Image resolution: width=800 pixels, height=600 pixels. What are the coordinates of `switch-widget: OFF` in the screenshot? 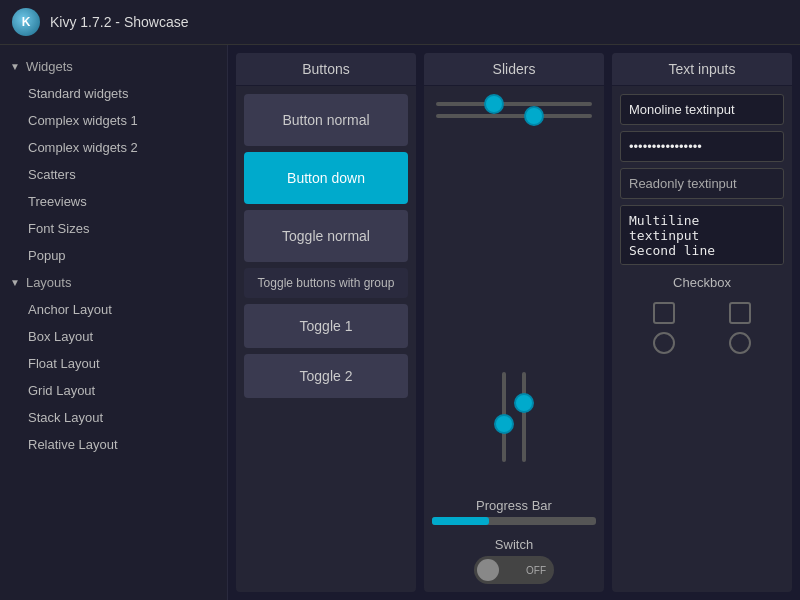 It's located at (514, 570).